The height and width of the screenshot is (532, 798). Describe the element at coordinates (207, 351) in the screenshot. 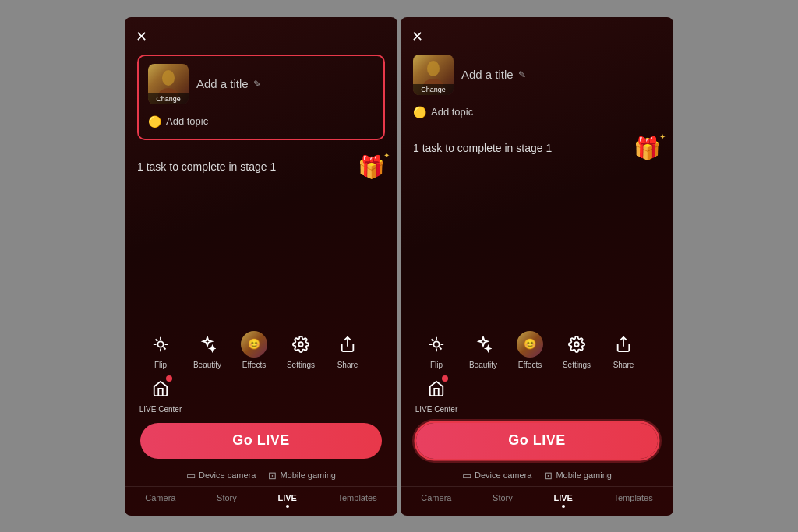

I see `tool-beautify-left: Beautify` at that location.